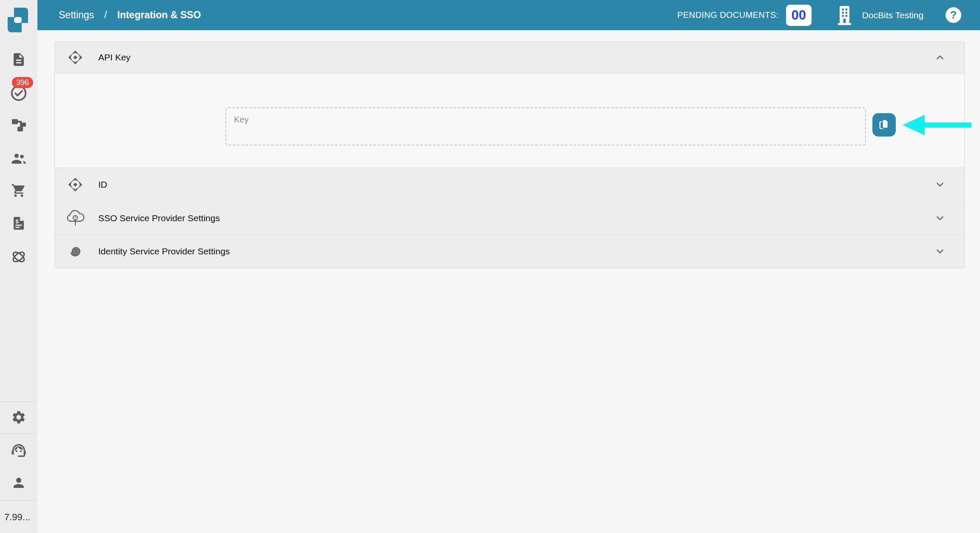  Describe the element at coordinates (954, 15) in the screenshot. I see `help-button: ?` at that location.